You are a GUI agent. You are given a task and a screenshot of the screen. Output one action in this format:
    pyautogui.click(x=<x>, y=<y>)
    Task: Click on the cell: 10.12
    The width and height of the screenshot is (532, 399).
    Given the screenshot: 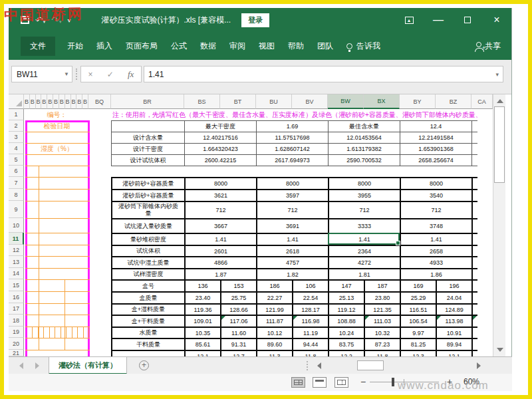 What is the action you would take?
    pyautogui.click(x=275, y=332)
    